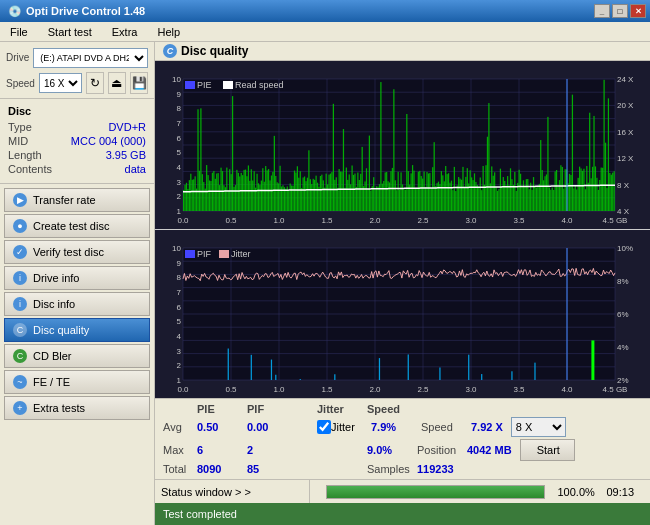 The height and width of the screenshot is (525, 650). What do you see at coordinates (77, 330) in the screenshot?
I see `nav-disc-quality: C Disc quality` at bounding box center [77, 330].